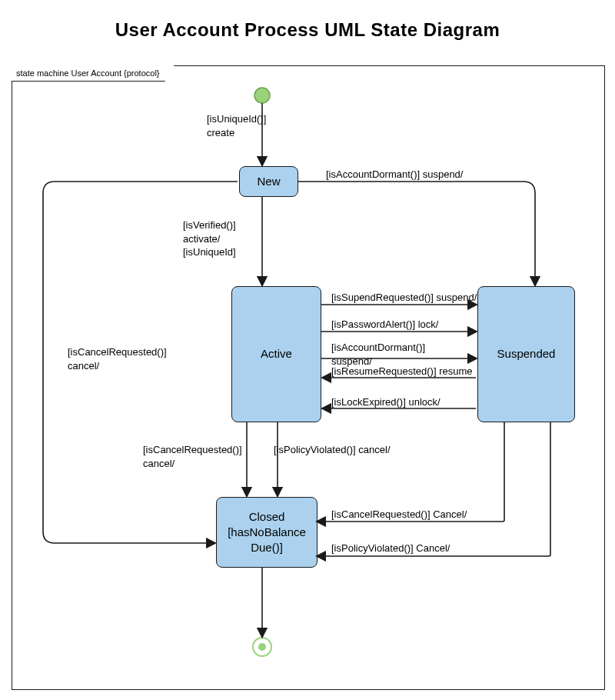 This screenshot has width=615, height=700. I want to click on state-new-label: New, so click(268, 182).